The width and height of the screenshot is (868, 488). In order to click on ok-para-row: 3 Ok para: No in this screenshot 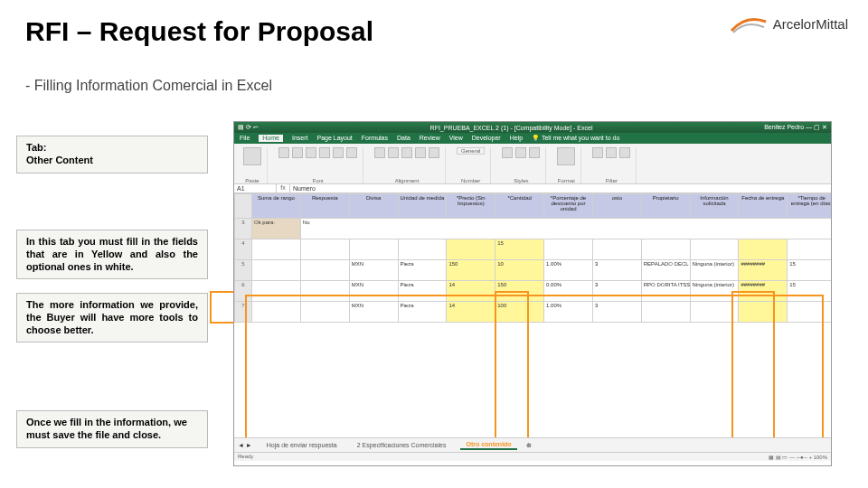, I will do `click(533, 230)`.